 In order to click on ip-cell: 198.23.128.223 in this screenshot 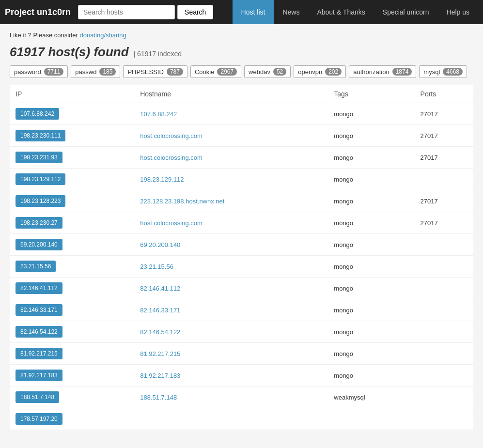, I will do `click(72, 201)`.